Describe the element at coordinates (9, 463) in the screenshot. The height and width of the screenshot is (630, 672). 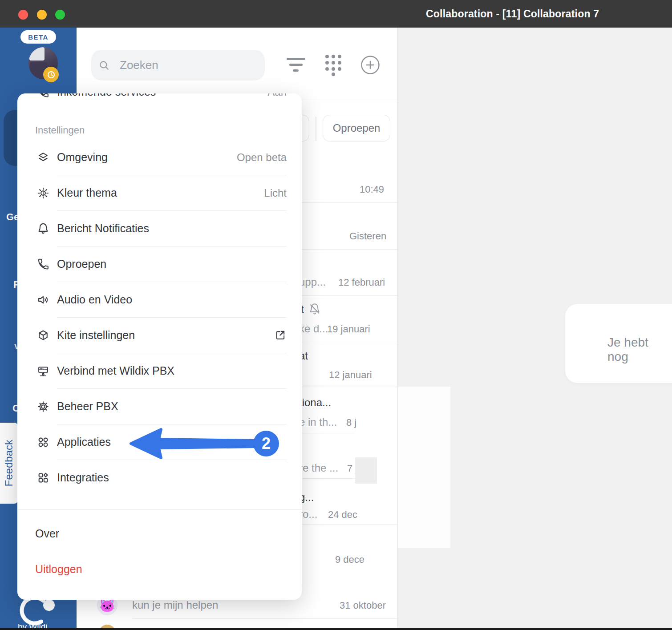
I see `feedback-label: Feedback` at that location.